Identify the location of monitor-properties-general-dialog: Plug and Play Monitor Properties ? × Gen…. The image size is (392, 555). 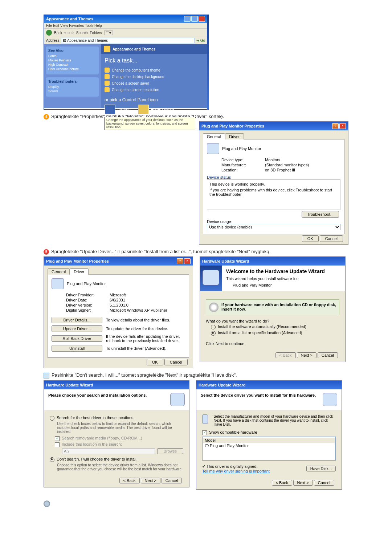
(274, 183).